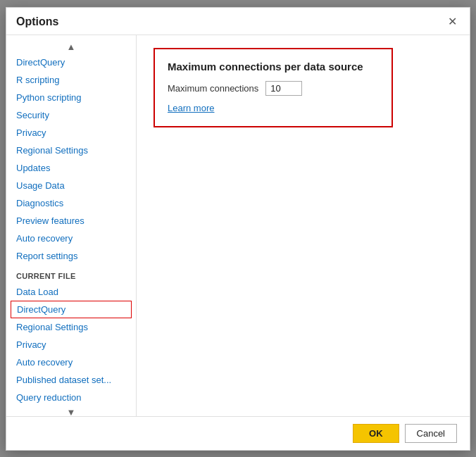 This screenshot has height=457, width=476. Describe the element at coordinates (71, 256) in the screenshot. I see `sidebar-item-report-settings: Report settings` at that location.